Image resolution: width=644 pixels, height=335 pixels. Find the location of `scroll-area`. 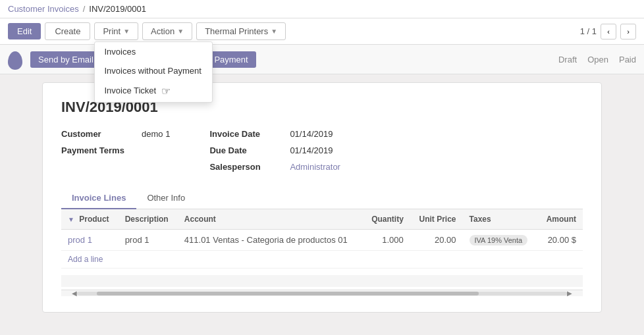

scroll-area is located at coordinates (322, 281).